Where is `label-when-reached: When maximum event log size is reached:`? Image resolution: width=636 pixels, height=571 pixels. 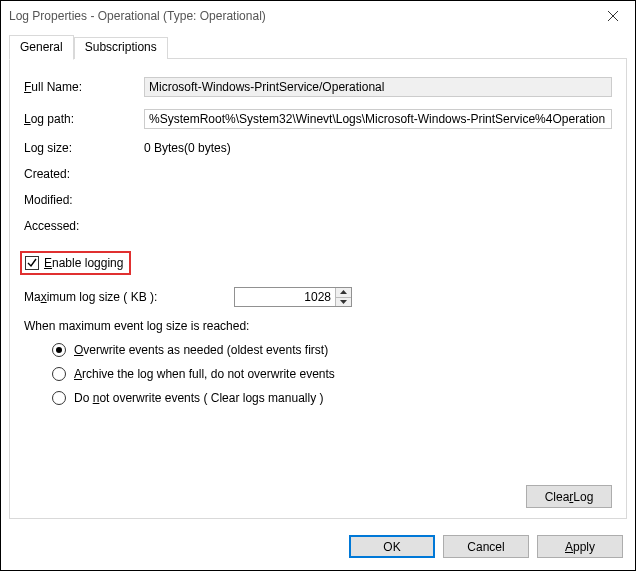 label-when-reached: When maximum event log size is reached: is located at coordinates (318, 326).